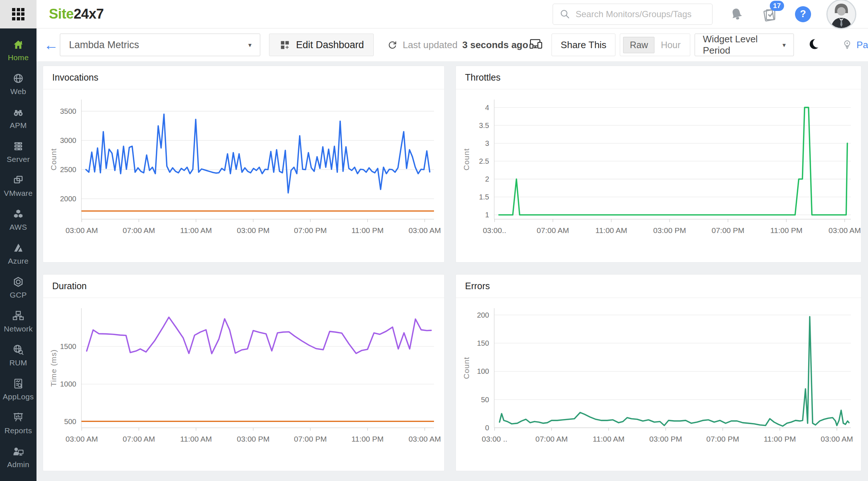 The image size is (868, 481). I want to click on logo-suffix: 24x7, so click(89, 14).